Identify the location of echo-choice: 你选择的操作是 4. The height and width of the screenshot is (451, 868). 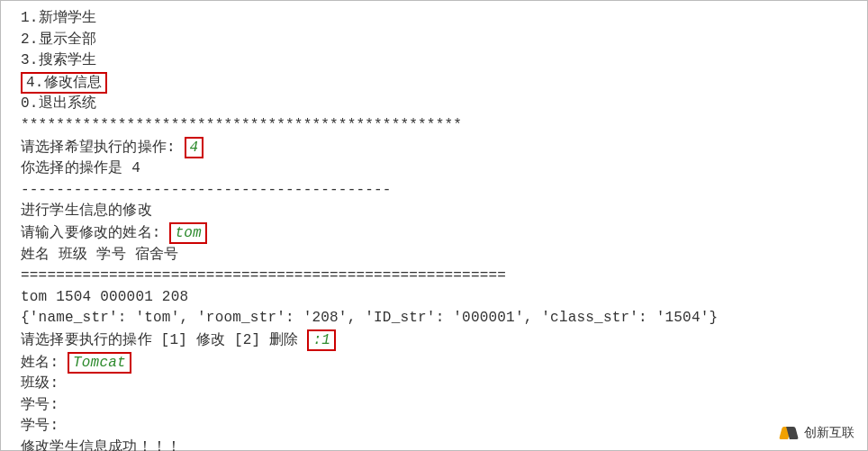
(438, 169).